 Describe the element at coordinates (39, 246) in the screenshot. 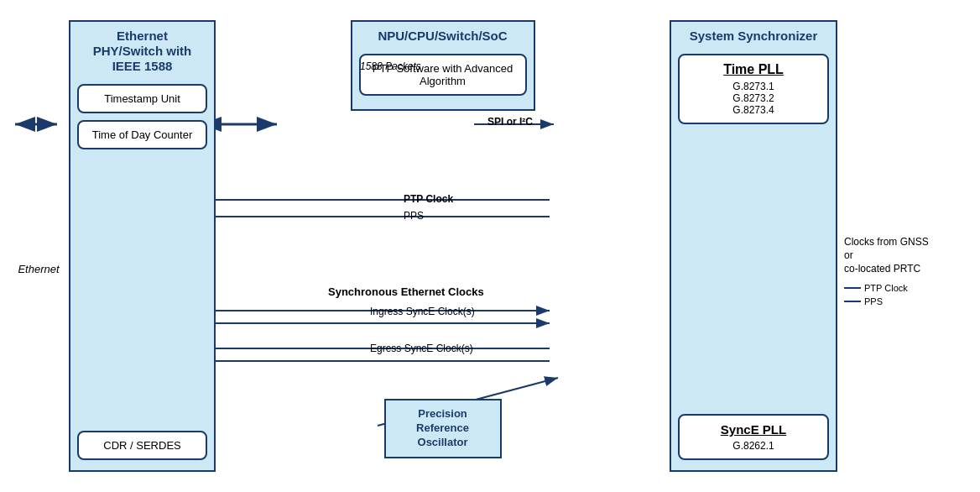

I see `ethernet-label-area: Ethernet` at that location.